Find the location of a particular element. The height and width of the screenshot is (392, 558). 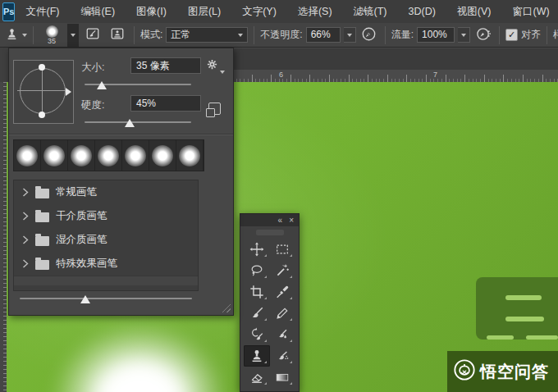

hardness-label: 硬度: is located at coordinates (93, 105).